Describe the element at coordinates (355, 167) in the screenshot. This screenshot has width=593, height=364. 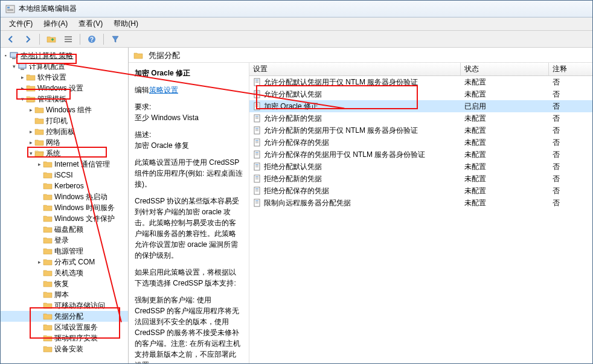
I see `cell-setting: 拒绝分配默认凭据` at that location.